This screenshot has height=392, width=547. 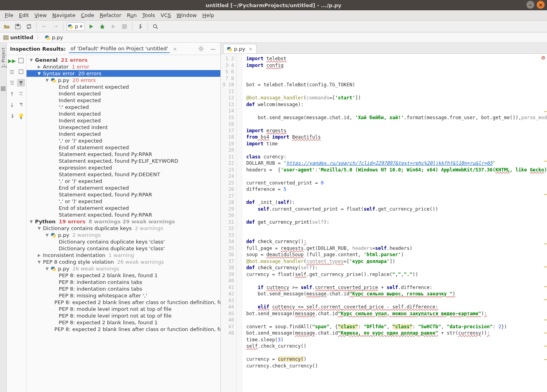 What do you see at coordinates (12, 72) in the screenshot?
I see `expand-all-button` at bounding box center [12, 72].